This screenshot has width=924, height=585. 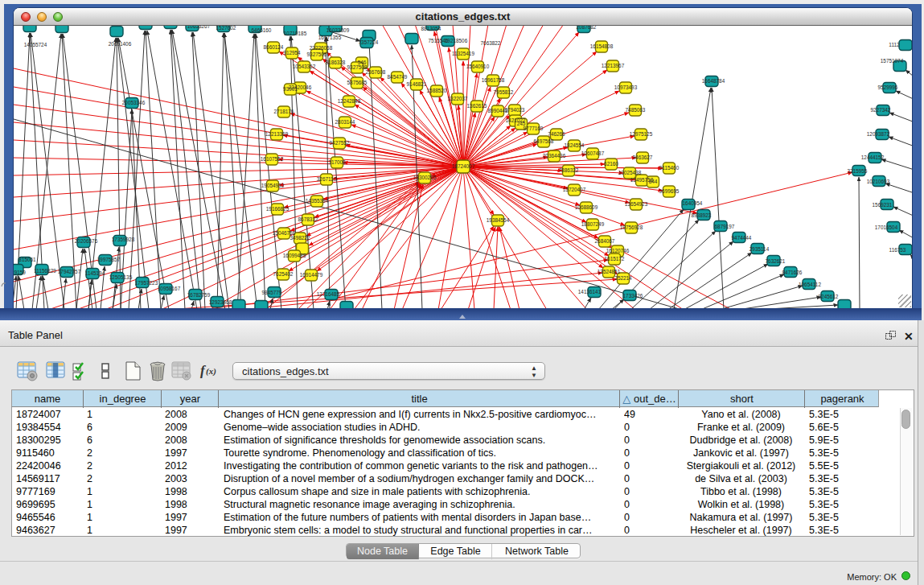 What do you see at coordinates (285, 111) in the screenshot?
I see `svg-text: 2718176` at bounding box center [285, 111].